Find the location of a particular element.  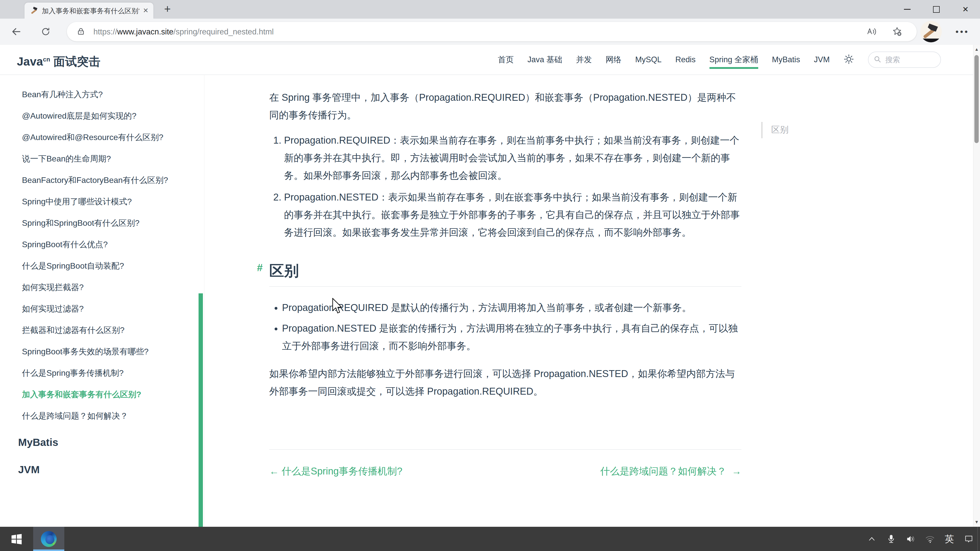

taskbar-edge-button is located at coordinates (49, 539).